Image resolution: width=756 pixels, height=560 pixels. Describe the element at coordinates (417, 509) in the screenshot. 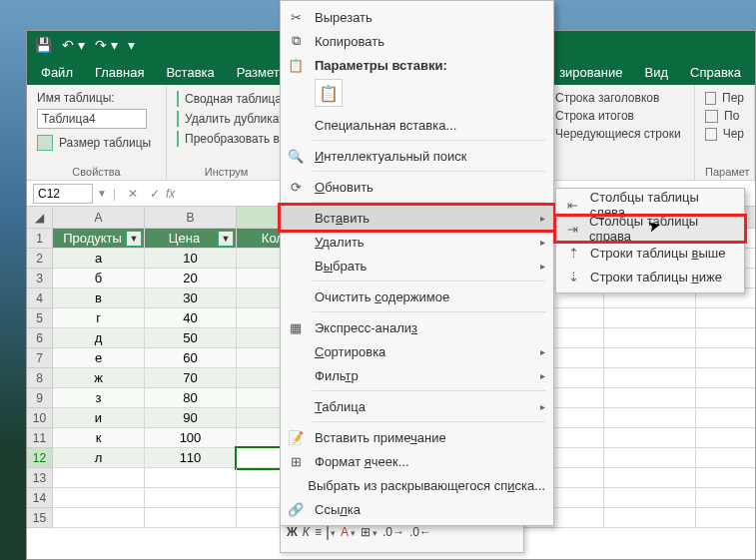

I see `ctx-link: 🔗Ссылка` at that location.